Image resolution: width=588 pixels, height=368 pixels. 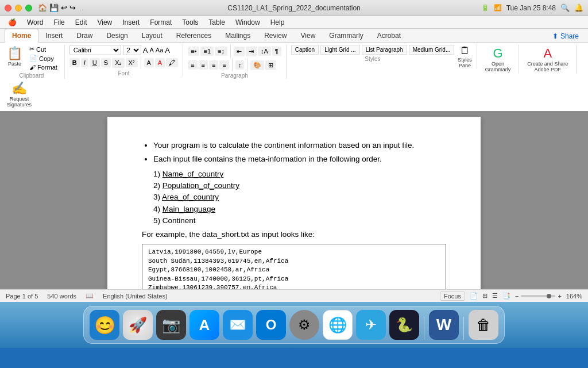 I want to click on tab-mailings: Mailings, so click(x=238, y=36).